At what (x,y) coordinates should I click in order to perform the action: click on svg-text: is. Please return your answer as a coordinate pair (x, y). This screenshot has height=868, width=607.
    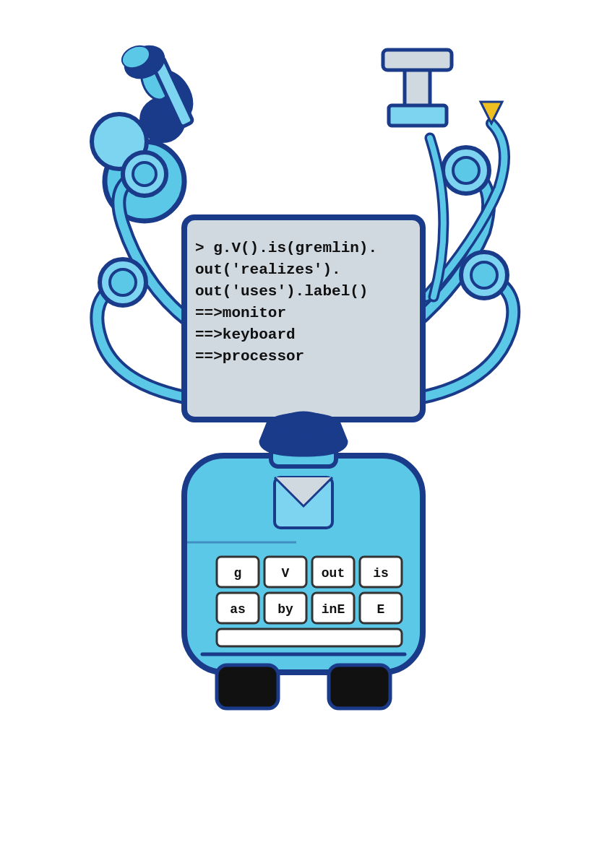
    Looking at the image, I should click on (381, 573).